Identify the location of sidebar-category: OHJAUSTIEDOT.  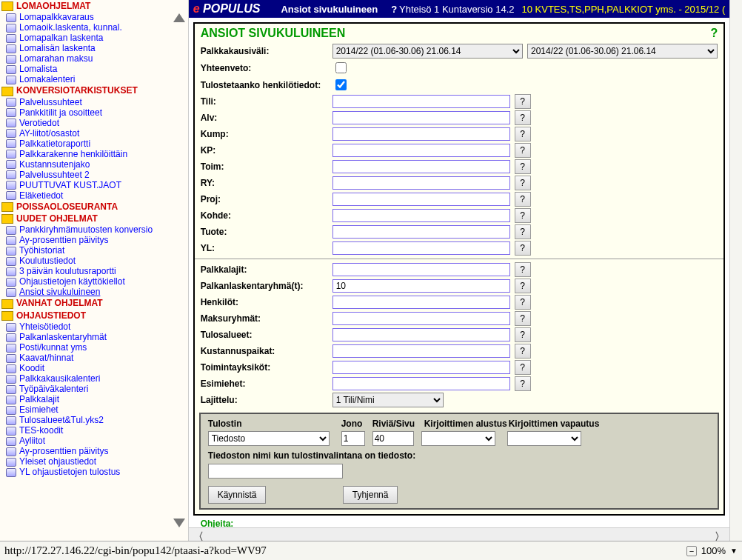
(94, 316).